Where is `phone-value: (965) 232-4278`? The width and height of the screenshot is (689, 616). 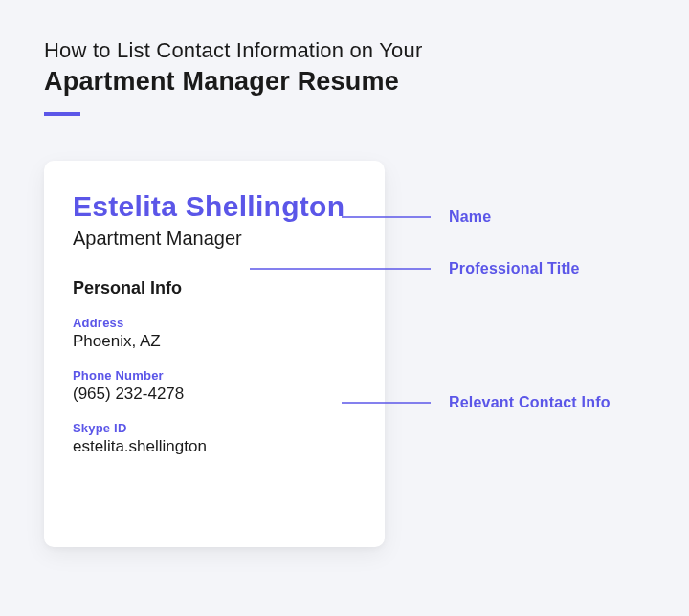 phone-value: (965) 232-4278 is located at coordinates (214, 394).